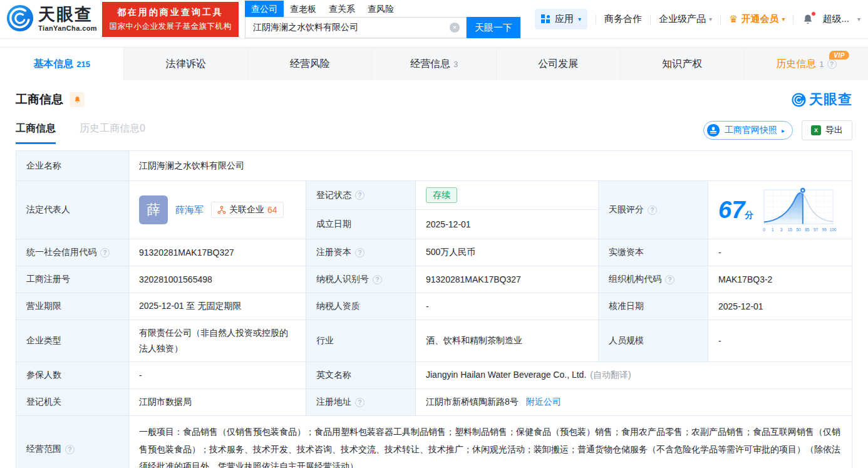 The image size is (868, 468). I want to click on industry-label: 行业, so click(361, 341).